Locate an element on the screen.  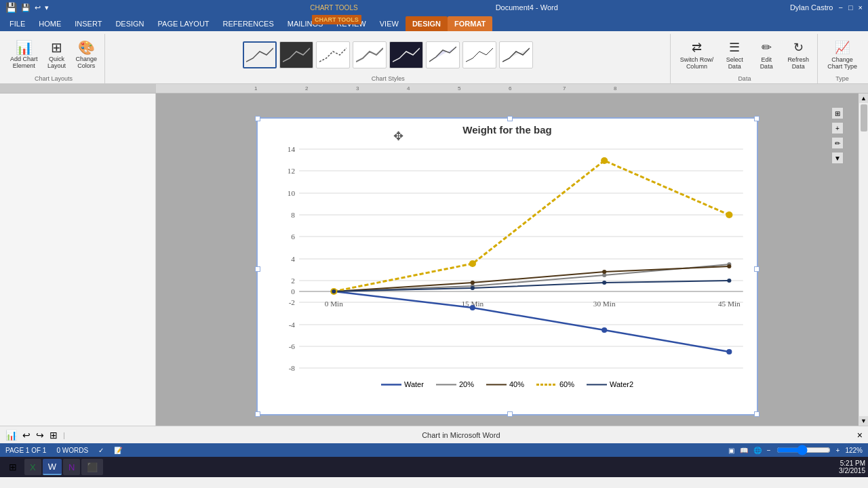
view-normal-btn: ▣ is located at coordinates (731, 450).